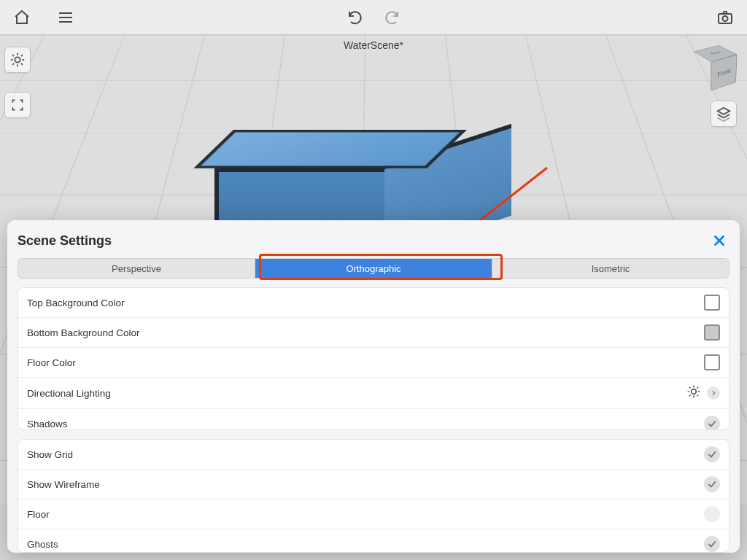 This screenshot has width=747, height=560. I want to click on row-bottom-background-color: Bottom Background Color, so click(374, 332).